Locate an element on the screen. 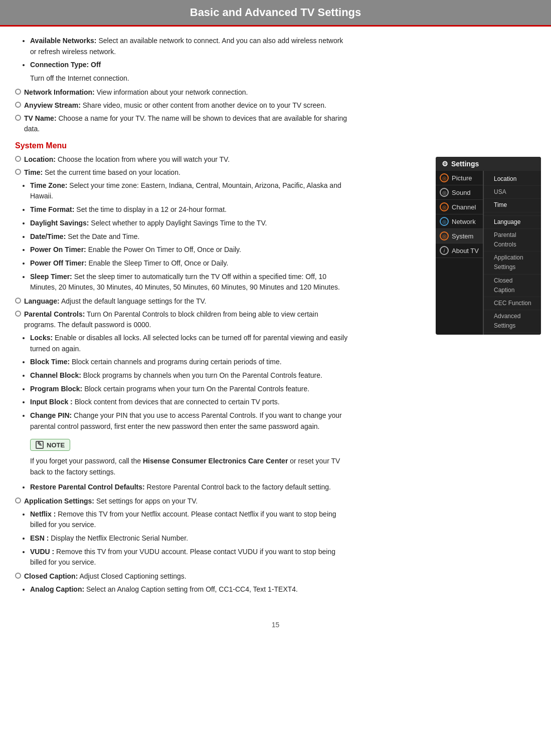  list-item: ESN : Display the Netflix Electronic Ser… is located at coordinates (191, 539).